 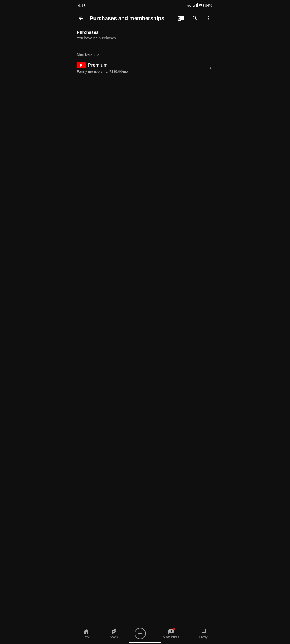 What do you see at coordinates (195, 18) in the screenshot?
I see `search-button` at bounding box center [195, 18].